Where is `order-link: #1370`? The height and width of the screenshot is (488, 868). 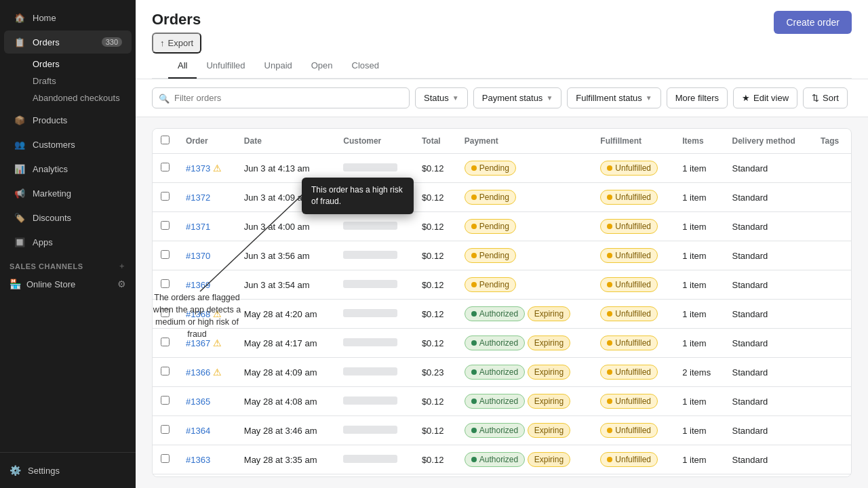
order-link: #1370 is located at coordinates (198, 256).